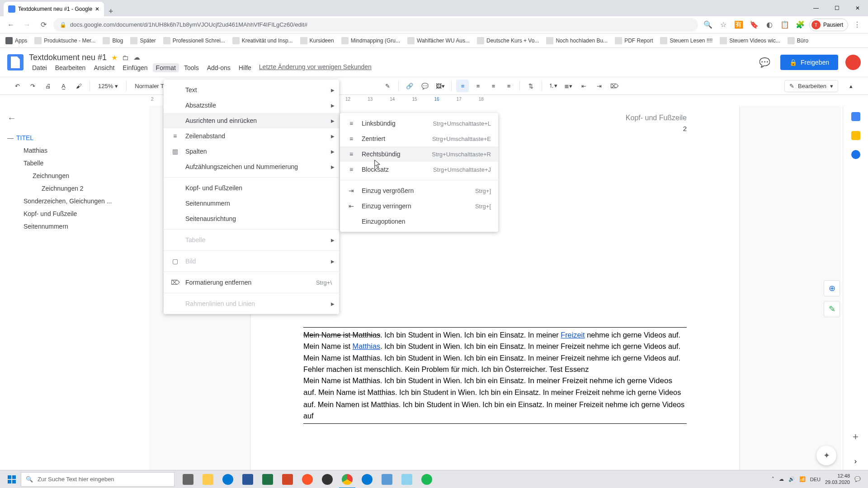 Image resolution: width=868 pixels, height=488 pixels. What do you see at coordinates (809, 62) in the screenshot?
I see `share-button: 🔒 Freigeben` at bounding box center [809, 62].